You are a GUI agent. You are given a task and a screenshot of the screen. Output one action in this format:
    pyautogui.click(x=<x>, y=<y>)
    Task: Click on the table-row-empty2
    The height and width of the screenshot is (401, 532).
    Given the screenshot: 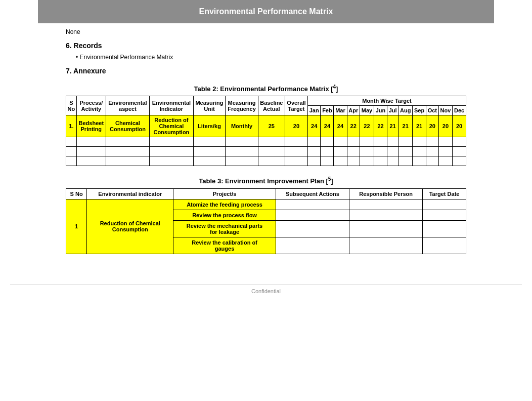 What is the action you would take?
    pyautogui.click(x=266, y=152)
    